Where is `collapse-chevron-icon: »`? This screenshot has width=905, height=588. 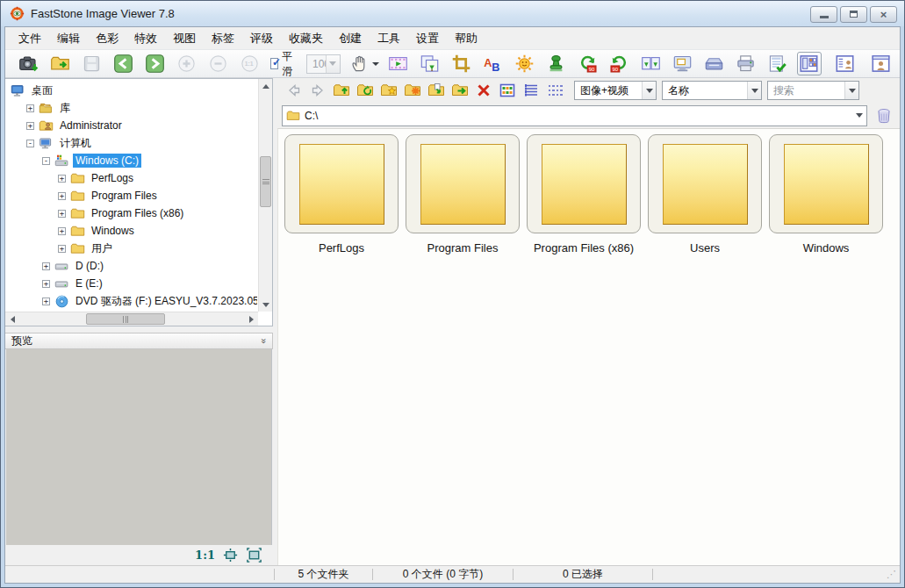 collapse-chevron-icon: » is located at coordinates (263, 341).